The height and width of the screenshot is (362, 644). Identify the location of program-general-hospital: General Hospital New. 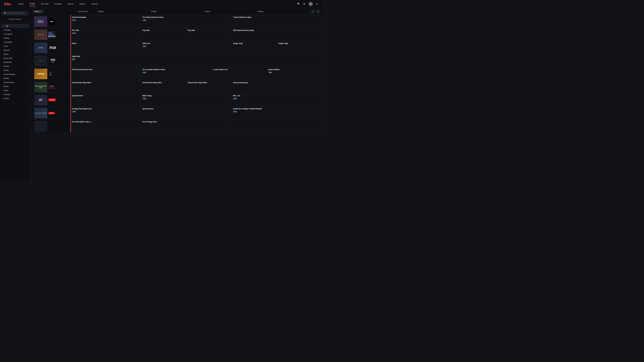
(106, 22).